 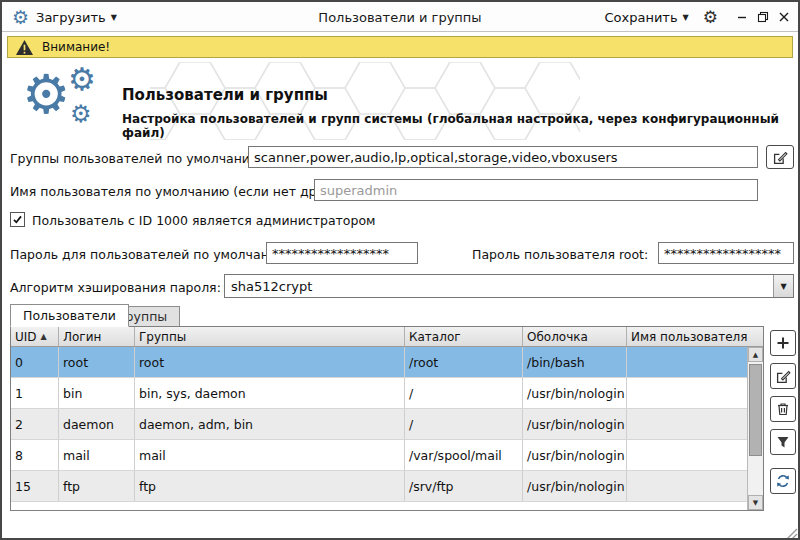 What do you see at coordinates (756, 354) in the screenshot?
I see `scroll-up-button: ▲` at bounding box center [756, 354].